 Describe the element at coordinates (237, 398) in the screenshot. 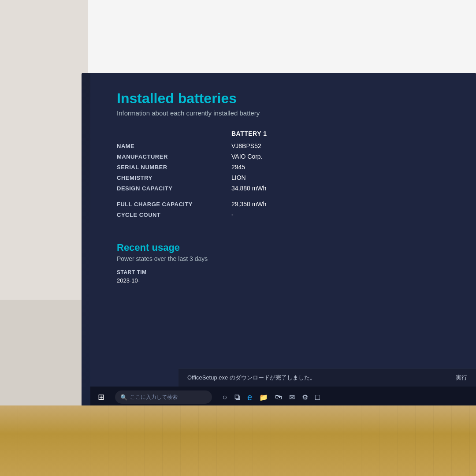

I see `task-view-icon: ⧉` at that location.